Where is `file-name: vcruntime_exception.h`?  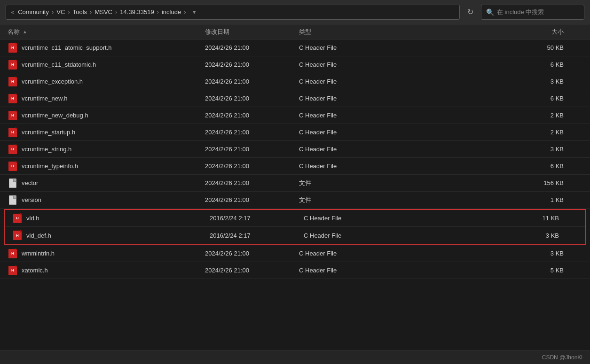 file-name: vcruntime_exception.h is located at coordinates (113, 82).